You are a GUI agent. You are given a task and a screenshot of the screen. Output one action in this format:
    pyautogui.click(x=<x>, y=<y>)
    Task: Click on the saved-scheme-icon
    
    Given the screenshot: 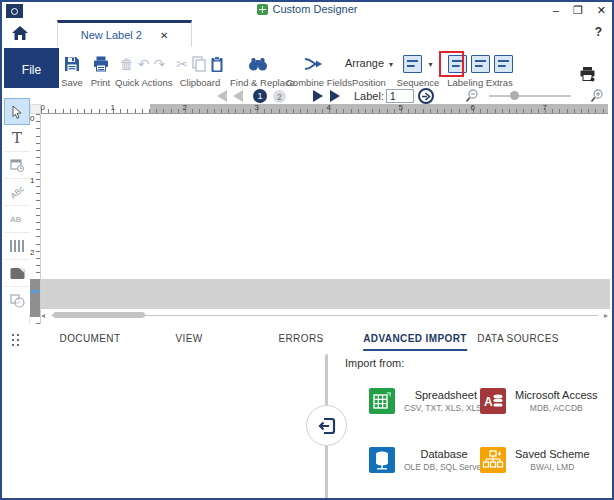 What is the action you would take?
    pyautogui.click(x=493, y=460)
    